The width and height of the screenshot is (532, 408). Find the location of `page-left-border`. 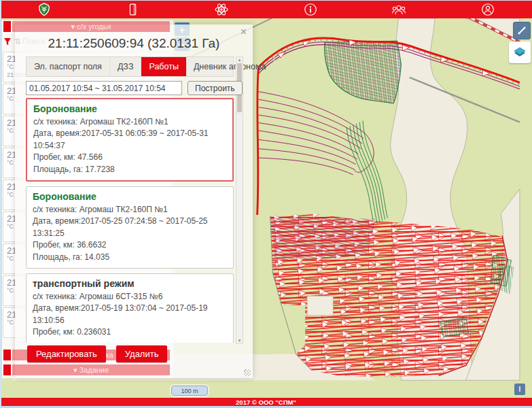

page-left-border is located at coordinates (1, 204).